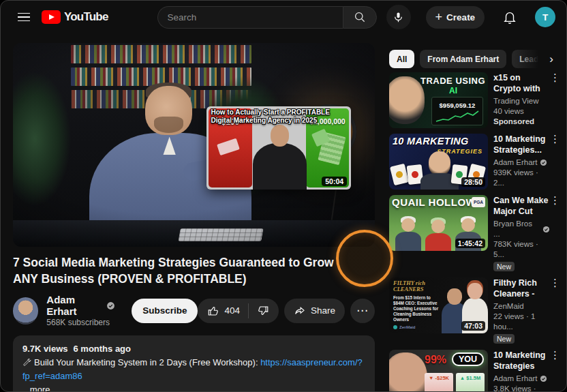 The height and width of the screenshot is (392, 567). Describe the element at coordinates (223, 311) in the screenshot. I see `like-button: 404` at that location.